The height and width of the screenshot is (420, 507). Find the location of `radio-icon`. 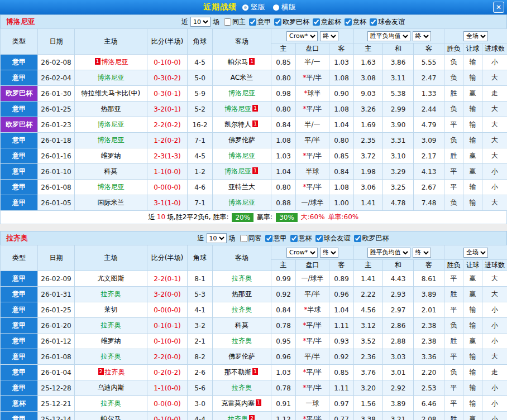

radio-icon is located at coordinates (276, 8).